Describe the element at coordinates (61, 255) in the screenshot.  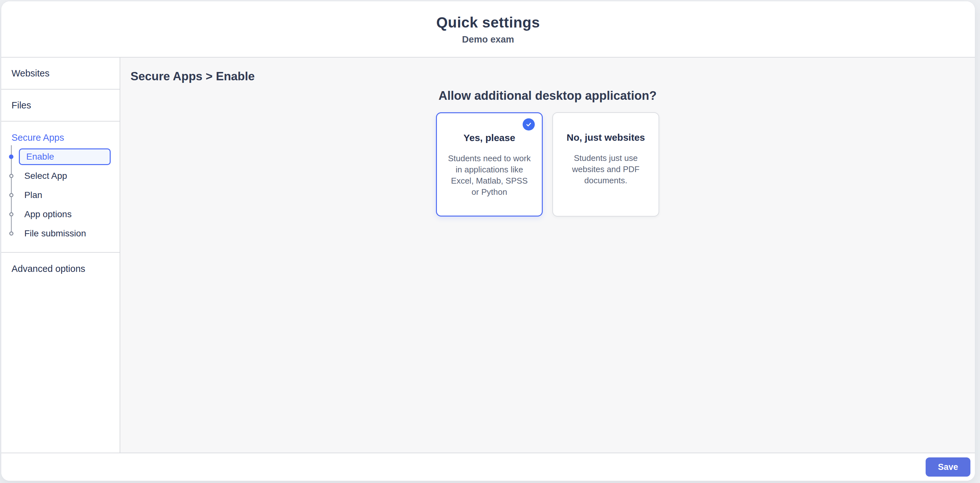
I see `settings-sidebar: Websites Files Secure Apps Enable Select…` at that location.